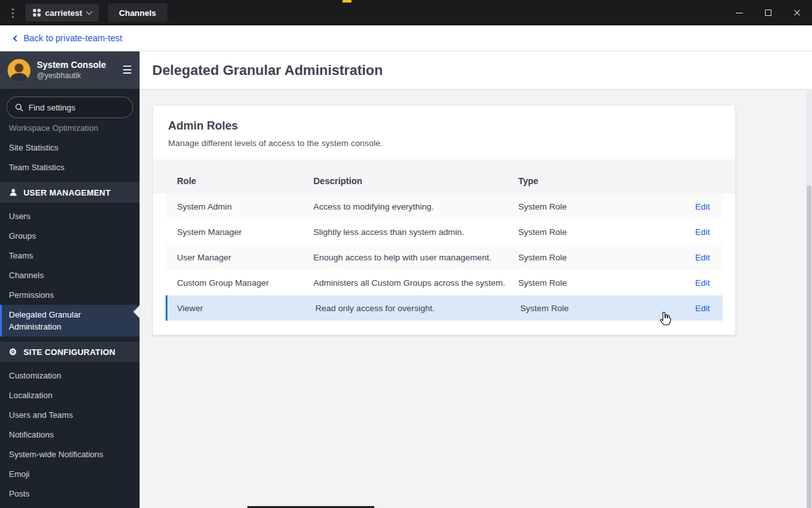 This screenshot has height=508, width=812. Describe the element at coordinates (37, 13) in the screenshot. I see `grid-icon` at that location.